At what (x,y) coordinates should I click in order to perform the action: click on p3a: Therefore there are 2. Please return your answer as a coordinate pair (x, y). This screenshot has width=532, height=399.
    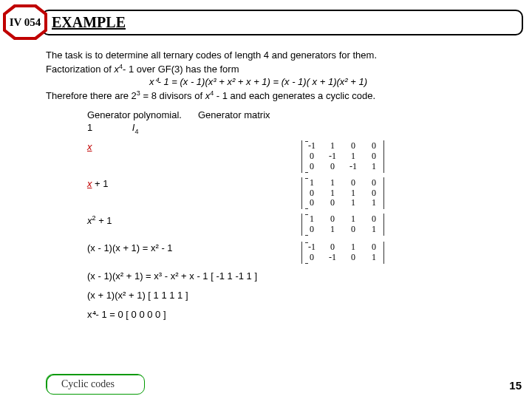
    Looking at the image, I should click on (92, 96).